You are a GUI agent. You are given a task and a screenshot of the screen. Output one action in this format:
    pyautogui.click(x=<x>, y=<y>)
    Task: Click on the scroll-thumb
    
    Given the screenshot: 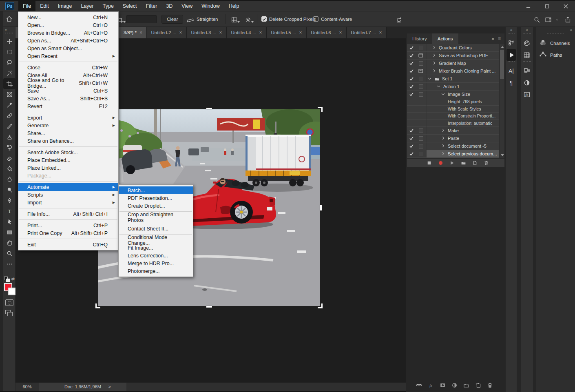 What is the action you would take?
    pyautogui.click(x=502, y=64)
    